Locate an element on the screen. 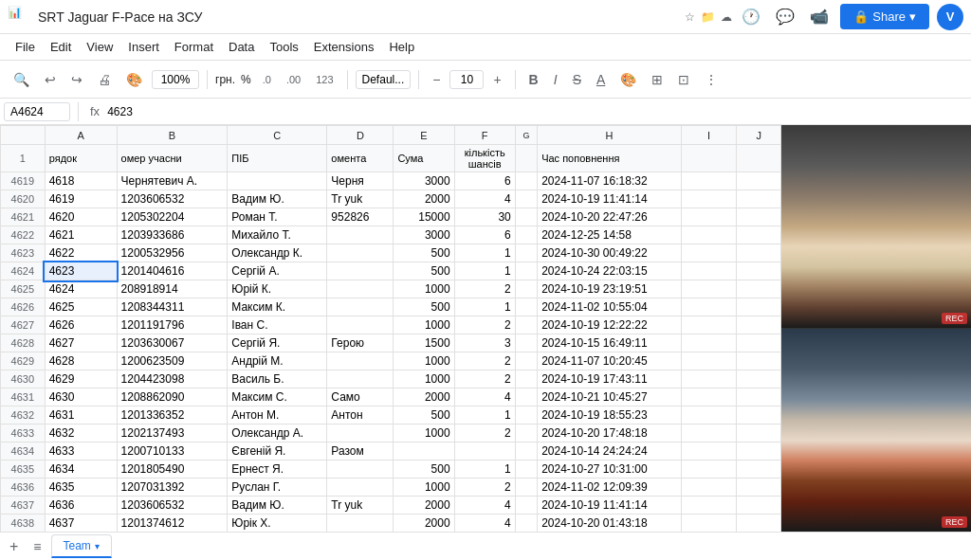  cell-e: 15000 is located at coordinates (424, 218).